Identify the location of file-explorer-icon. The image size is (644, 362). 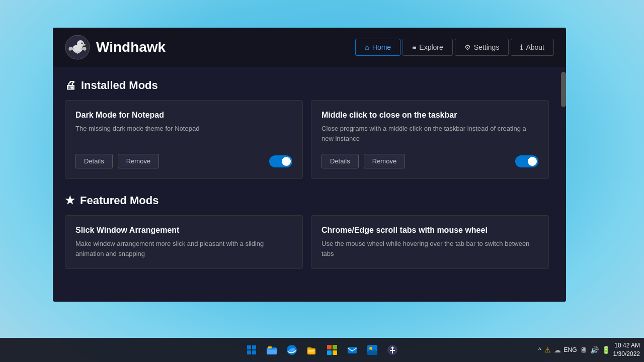
(272, 350).